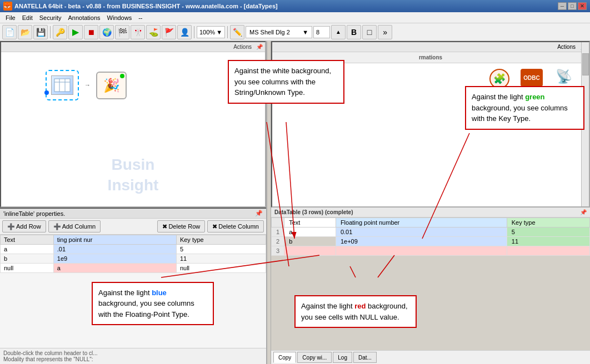 The height and width of the screenshot is (364, 590). Describe the element at coordinates (322, 32) in the screenshot. I see `toolbar-fontsize: 8` at that location.